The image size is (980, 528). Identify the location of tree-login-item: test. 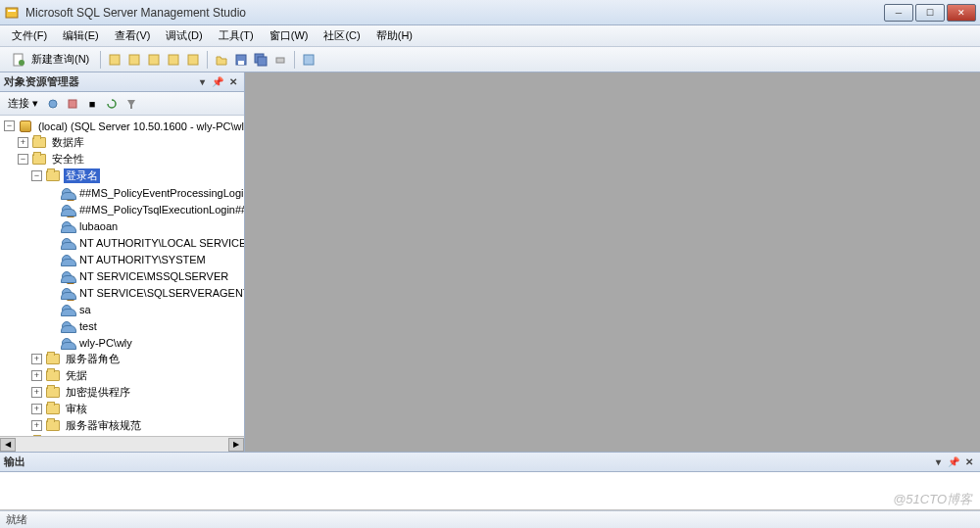
(122, 325).